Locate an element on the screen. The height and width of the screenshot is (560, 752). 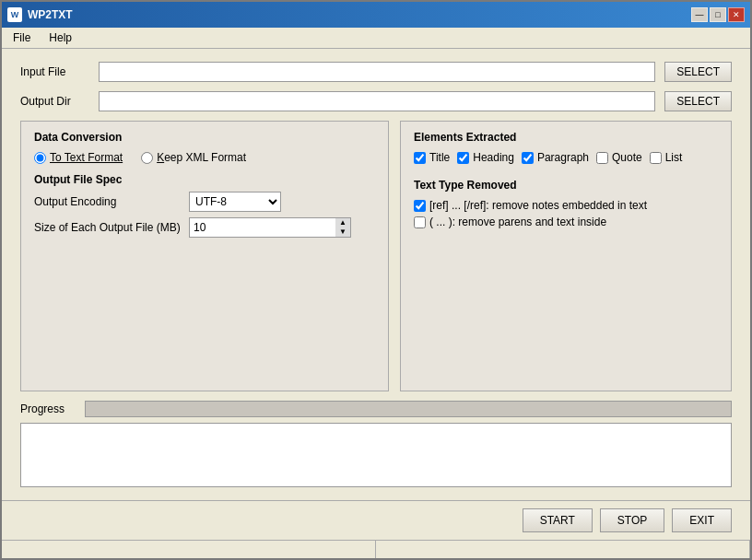
title-bar: W WP2TXT — □ ✕ is located at coordinates (376, 15).